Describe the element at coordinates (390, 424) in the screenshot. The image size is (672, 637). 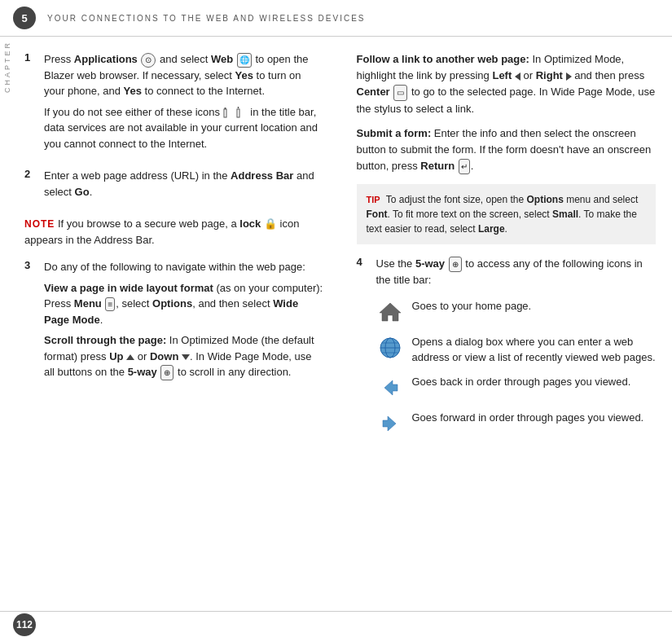
I see `forward-icon-container` at that location.